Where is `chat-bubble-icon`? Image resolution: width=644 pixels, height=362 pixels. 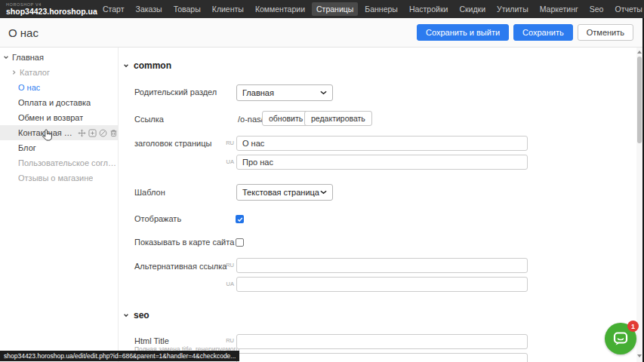 chat-bubble-icon is located at coordinates (621, 339).